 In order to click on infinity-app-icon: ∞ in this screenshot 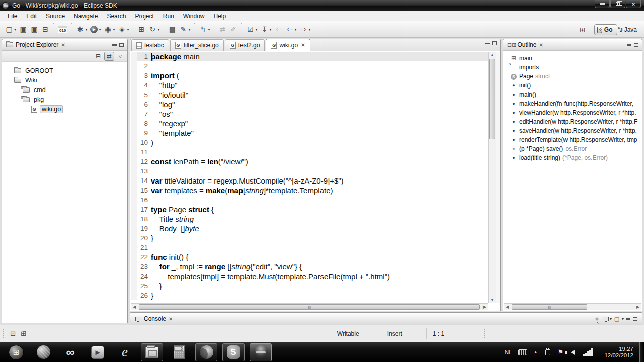, I will do `click(70, 352)`.